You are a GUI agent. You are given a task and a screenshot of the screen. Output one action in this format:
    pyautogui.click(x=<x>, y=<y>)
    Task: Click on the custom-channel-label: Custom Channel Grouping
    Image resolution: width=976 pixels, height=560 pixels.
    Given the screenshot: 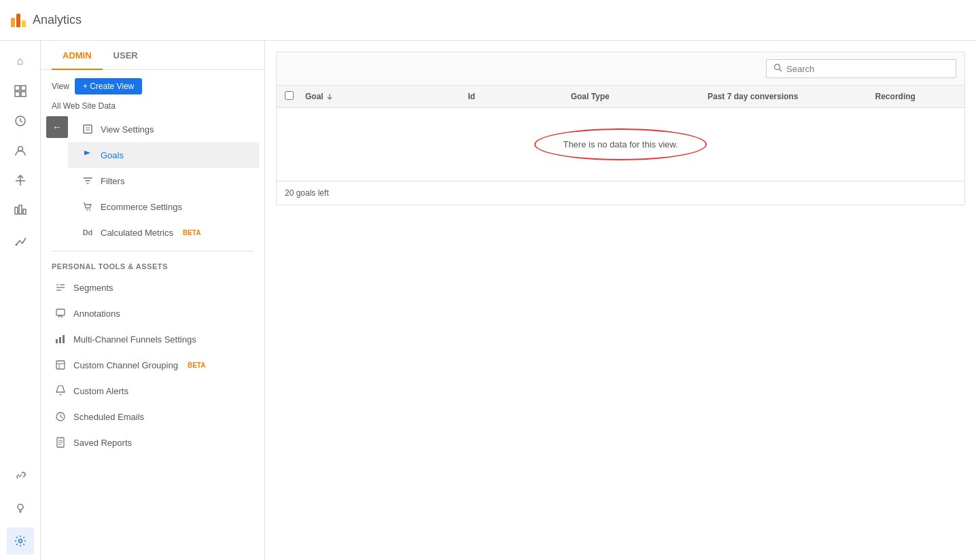 What is the action you would take?
    pyautogui.click(x=126, y=366)
    